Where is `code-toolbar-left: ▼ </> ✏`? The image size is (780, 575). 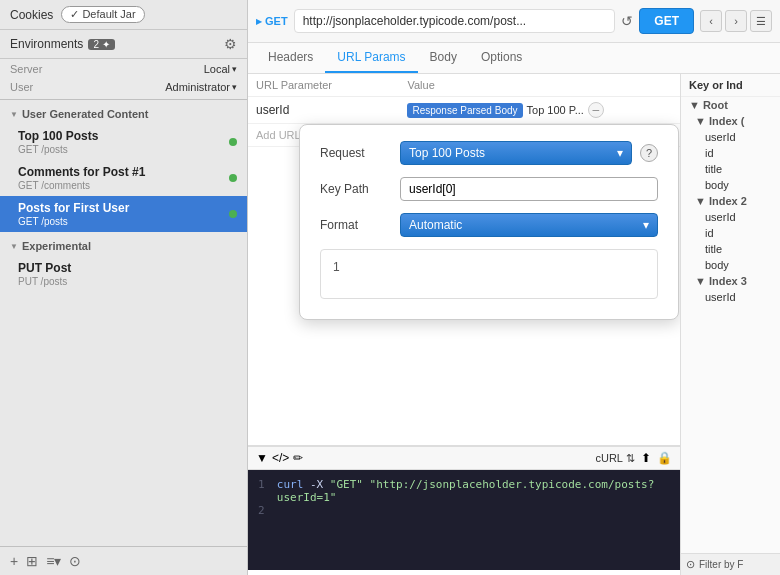 code-toolbar-left: ▼ </> ✏ is located at coordinates (280, 458).